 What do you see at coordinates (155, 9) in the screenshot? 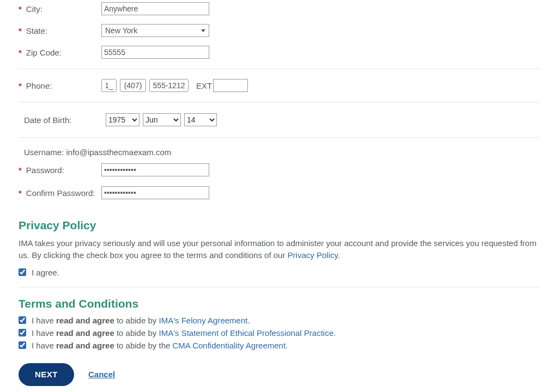
I see `city-input` at bounding box center [155, 9].